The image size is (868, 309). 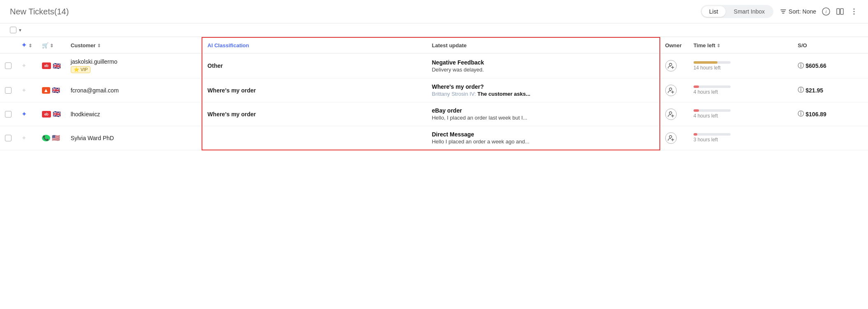 I want to click on customer-cell: lhodkiewicz, so click(x=134, y=114).